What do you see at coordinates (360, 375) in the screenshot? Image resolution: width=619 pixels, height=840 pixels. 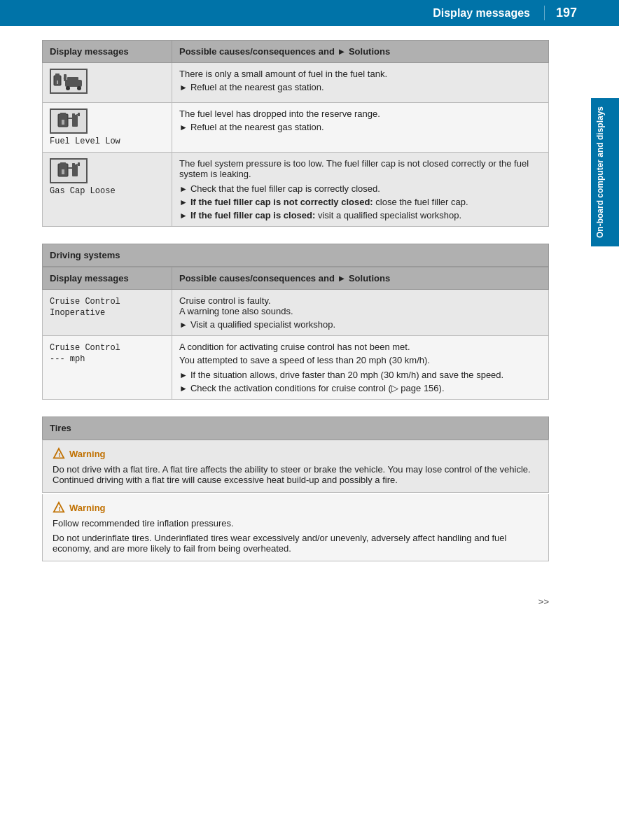 I see `bullet-item: ► If the situation allows, drive faster …` at bounding box center [360, 375].